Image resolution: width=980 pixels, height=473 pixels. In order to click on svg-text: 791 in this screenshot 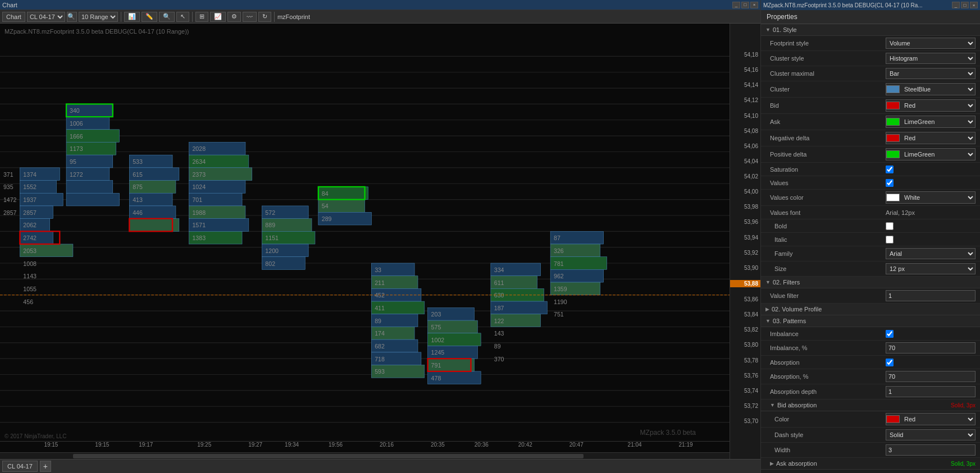, I will do `click(436, 366)`.